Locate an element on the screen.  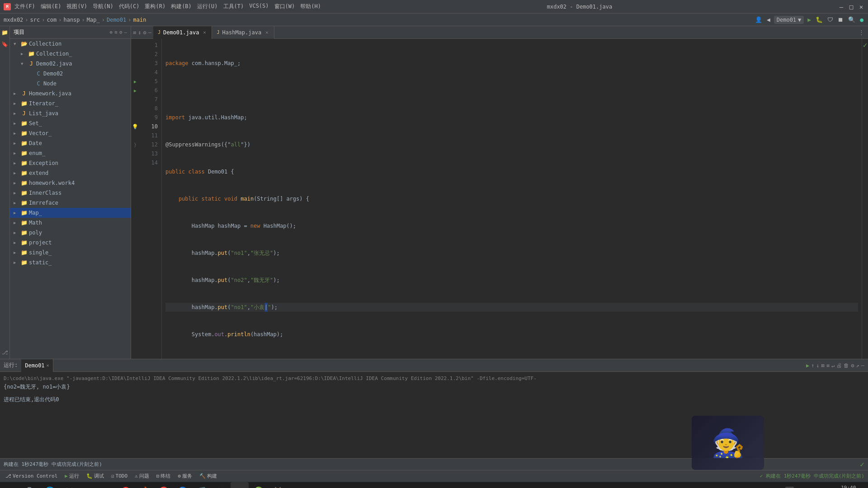
run-tool-icon: ▶ is located at coordinates (807, 366).